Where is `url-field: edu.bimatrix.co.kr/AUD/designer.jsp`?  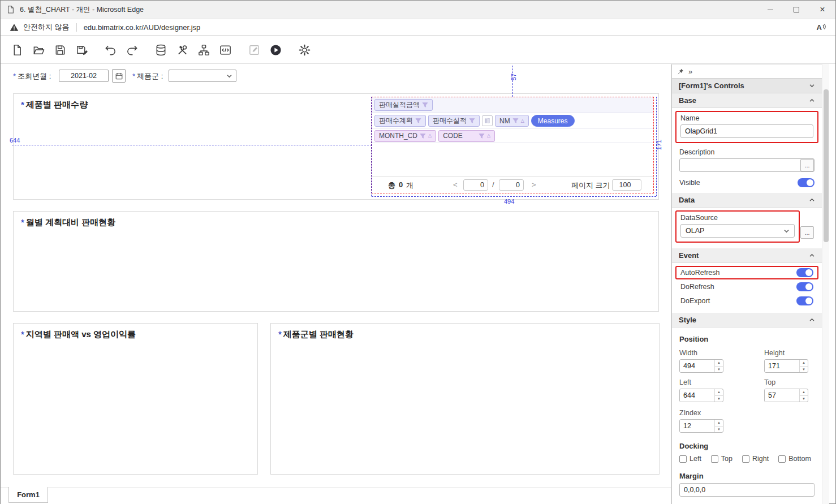 url-field: edu.bimatrix.co.kr/AUD/designer.jsp is located at coordinates (143, 27).